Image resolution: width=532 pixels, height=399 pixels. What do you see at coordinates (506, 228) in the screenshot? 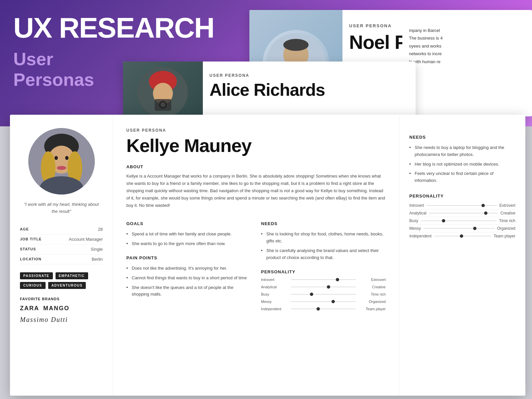
I see `right-label-organized: Organized` at bounding box center [506, 228].